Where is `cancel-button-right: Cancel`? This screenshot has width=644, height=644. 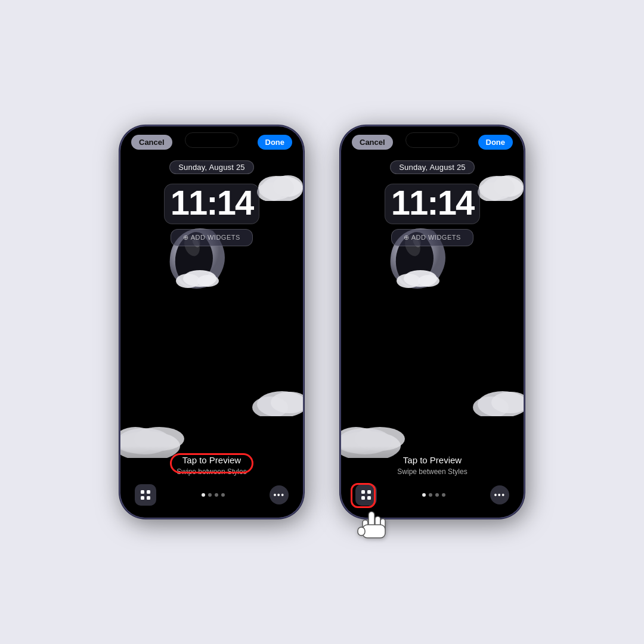
cancel-button-right: Cancel is located at coordinates (372, 142).